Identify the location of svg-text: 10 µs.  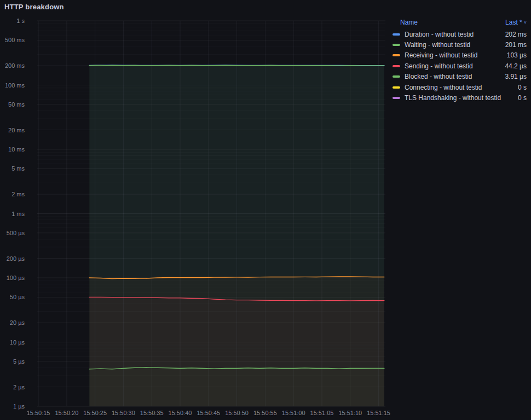
(18, 342).